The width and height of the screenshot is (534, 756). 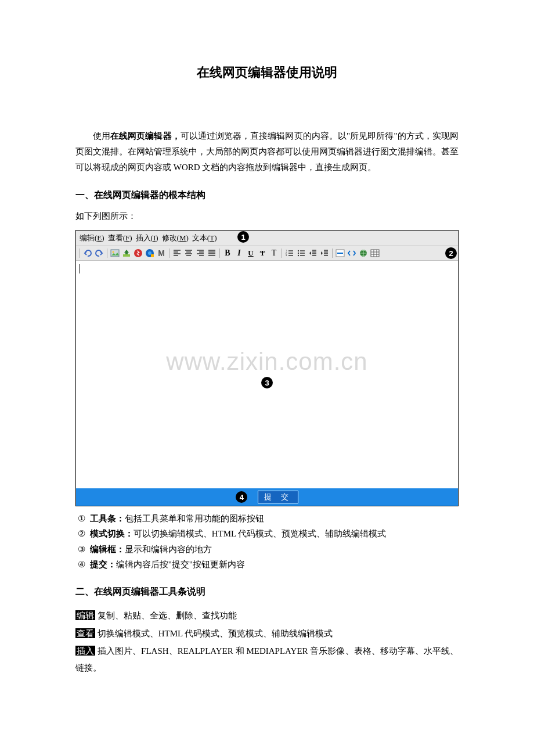 I want to click on tool-desc: 查看 切换编辑模式、HTML 代码模式、预览模式、辅助线编辑模式, so click(x=267, y=634).